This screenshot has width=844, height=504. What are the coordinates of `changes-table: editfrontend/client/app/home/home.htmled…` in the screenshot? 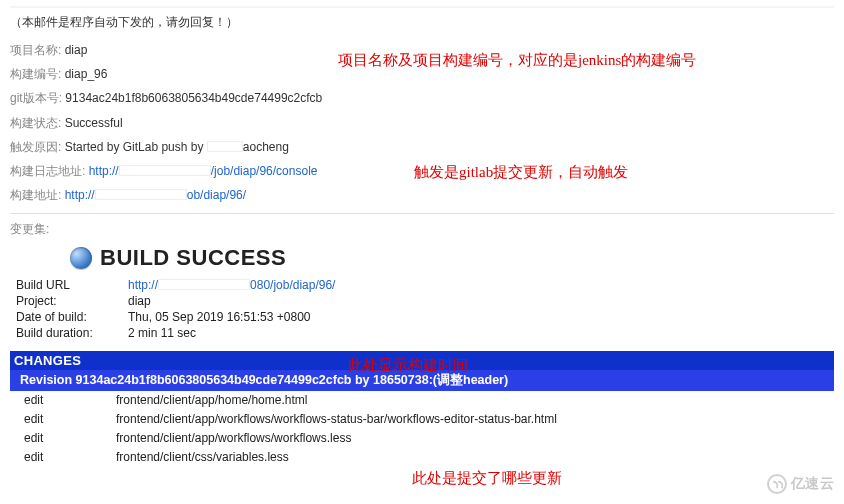 It's located at (422, 429).